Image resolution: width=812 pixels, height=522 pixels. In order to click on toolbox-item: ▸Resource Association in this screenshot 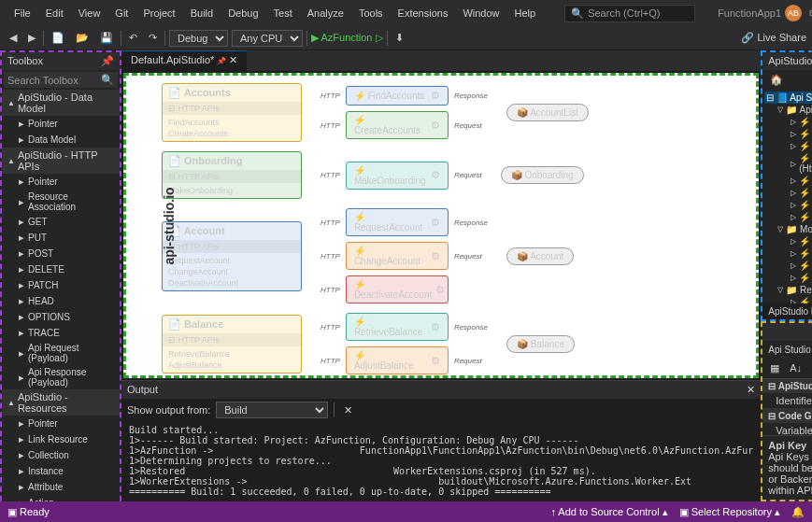, I will do `click(61, 202)`.